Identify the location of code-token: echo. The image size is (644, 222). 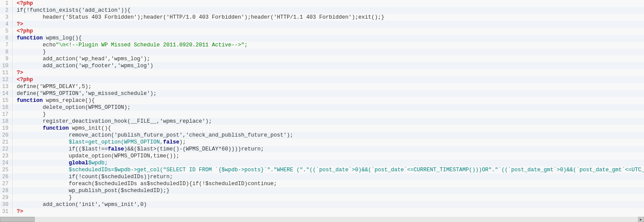
(36, 45).